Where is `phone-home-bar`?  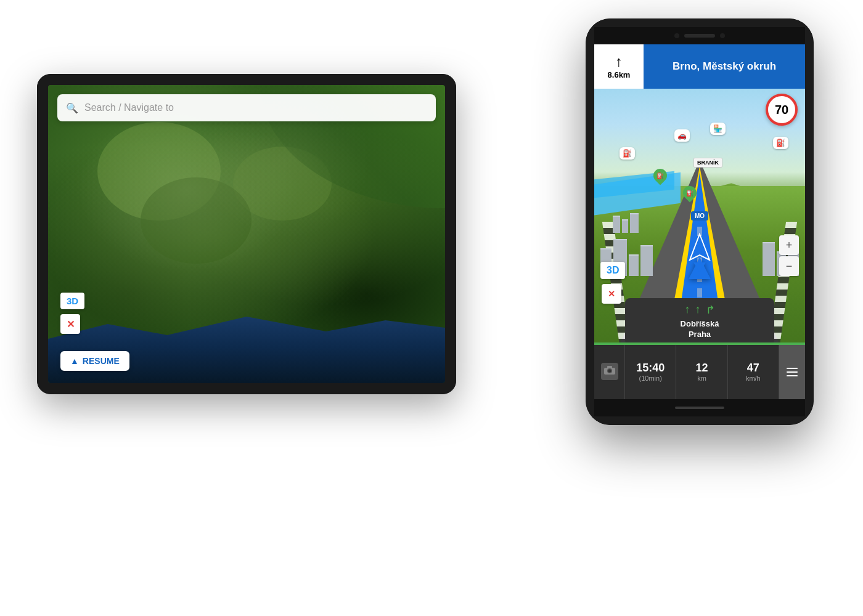
phone-home-bar is located at coordinates (700, 408).